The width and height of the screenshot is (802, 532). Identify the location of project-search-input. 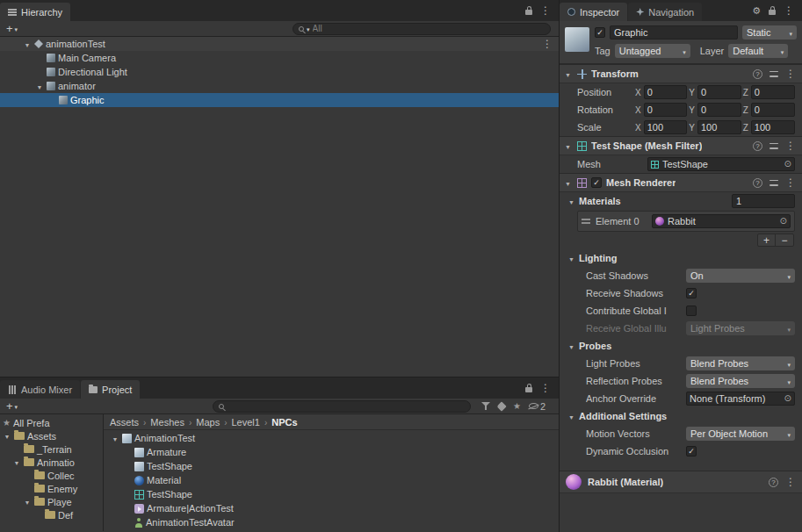
(346, 406).